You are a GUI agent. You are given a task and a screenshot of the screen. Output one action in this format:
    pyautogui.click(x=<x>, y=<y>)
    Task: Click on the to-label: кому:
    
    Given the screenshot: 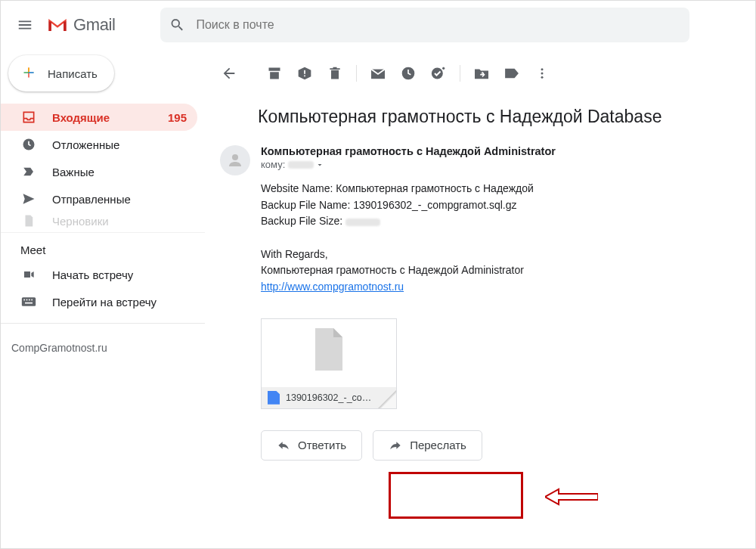 What is the action you would take?
    pyautogui.click(x=273, y=165)
    